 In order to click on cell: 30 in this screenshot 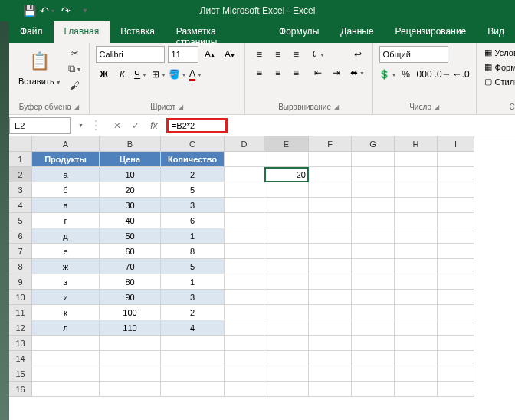, I will do `click(130, 205)`.